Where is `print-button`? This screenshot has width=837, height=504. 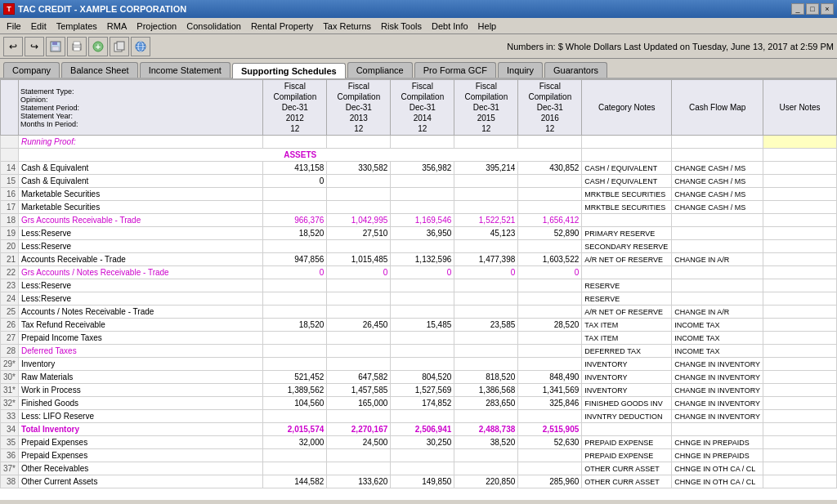
print-button is located at coordinates (77, 47).